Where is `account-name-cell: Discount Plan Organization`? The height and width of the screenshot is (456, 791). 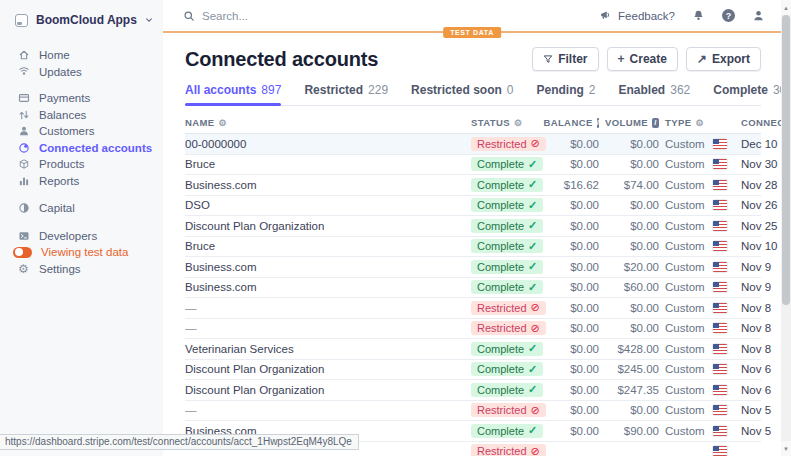
account-name-cell: Discount Plan Organization is located at coordinates (325, 390).